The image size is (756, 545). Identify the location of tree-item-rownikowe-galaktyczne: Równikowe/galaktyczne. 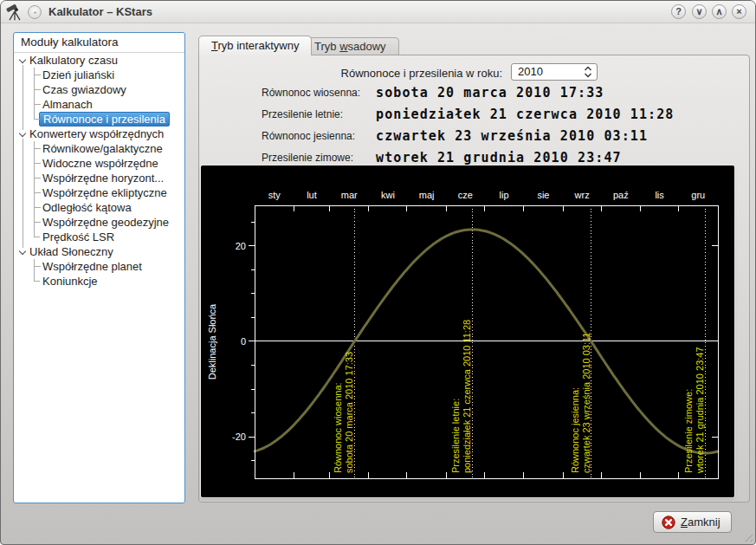
(99, 149).